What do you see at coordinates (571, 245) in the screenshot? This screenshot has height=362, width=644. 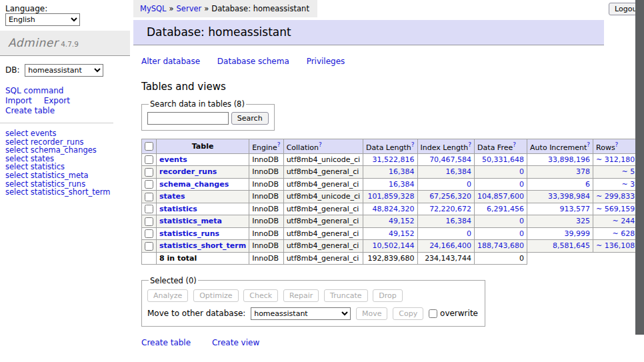 I see `auto-increment-link: 8,581,645` at bounding box center [571, 245].